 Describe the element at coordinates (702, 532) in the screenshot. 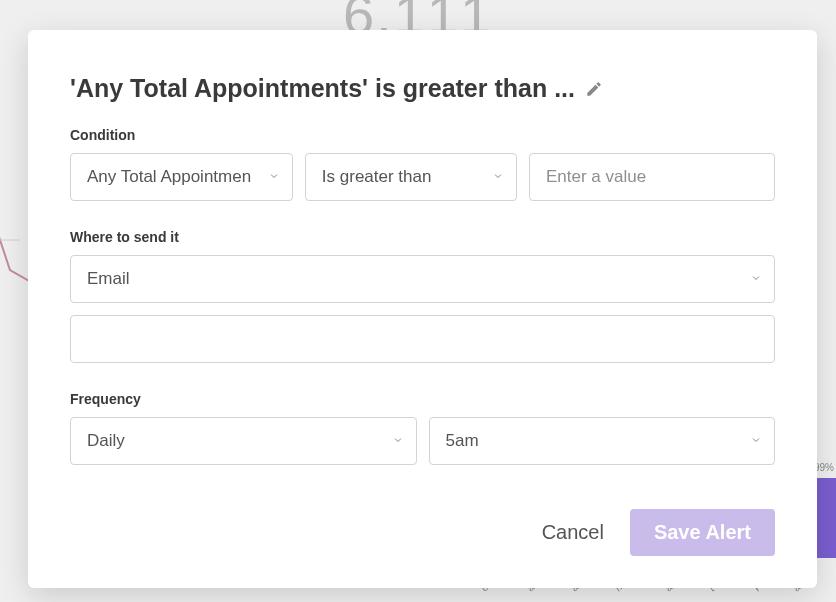

I see `save-alert-button: Save Alert` at that location.